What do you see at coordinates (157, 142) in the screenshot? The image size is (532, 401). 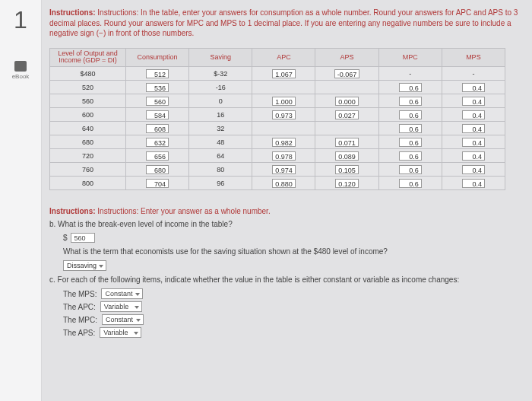 I see `cell-consumption-input: 632` at bounding box center [157, 142].